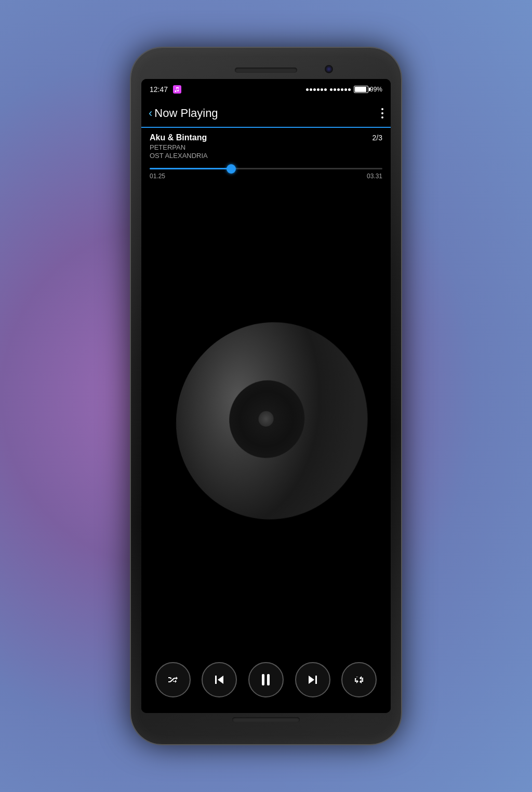 This screenshot has width=532, height=792. Describe the element at coordinates (344, 89) in the screenshot. I see `status-right: 99%` at that location.